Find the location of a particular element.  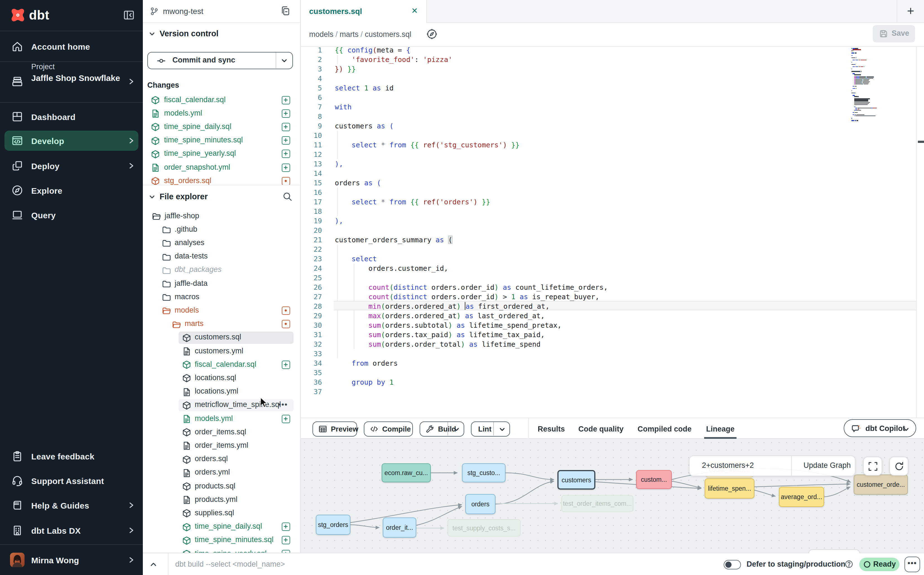

breadcrumb-segment: marts is located at coordinates (349, 34).